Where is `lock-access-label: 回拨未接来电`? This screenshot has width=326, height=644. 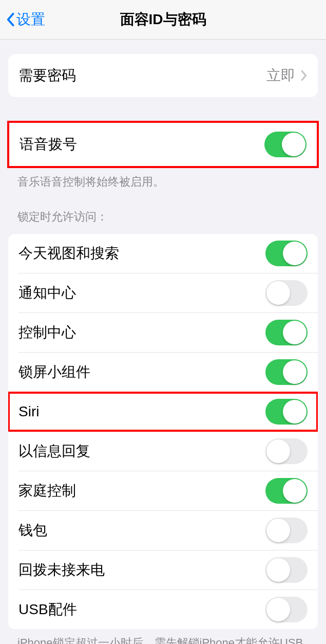 lock-access-label: 回拨未接来电 is located at coordinates (142, 570).